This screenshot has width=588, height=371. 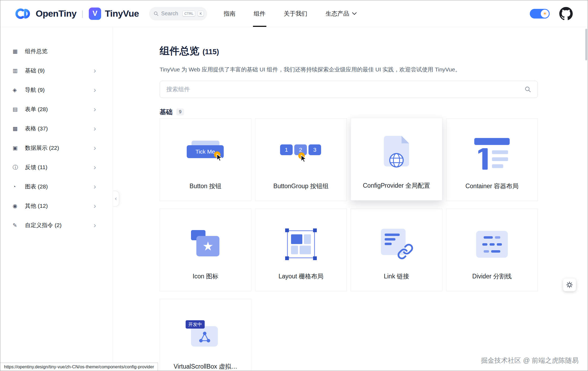 What do you see at coordinates (179, 51) in the screenshot?
I see `page-title: 组件总览` at bounding box center [179, 51].